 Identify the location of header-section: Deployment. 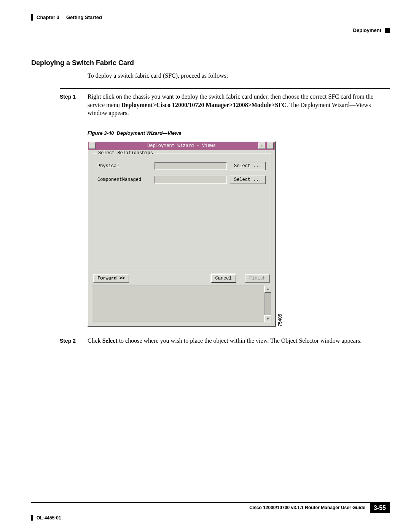
(367, 30).